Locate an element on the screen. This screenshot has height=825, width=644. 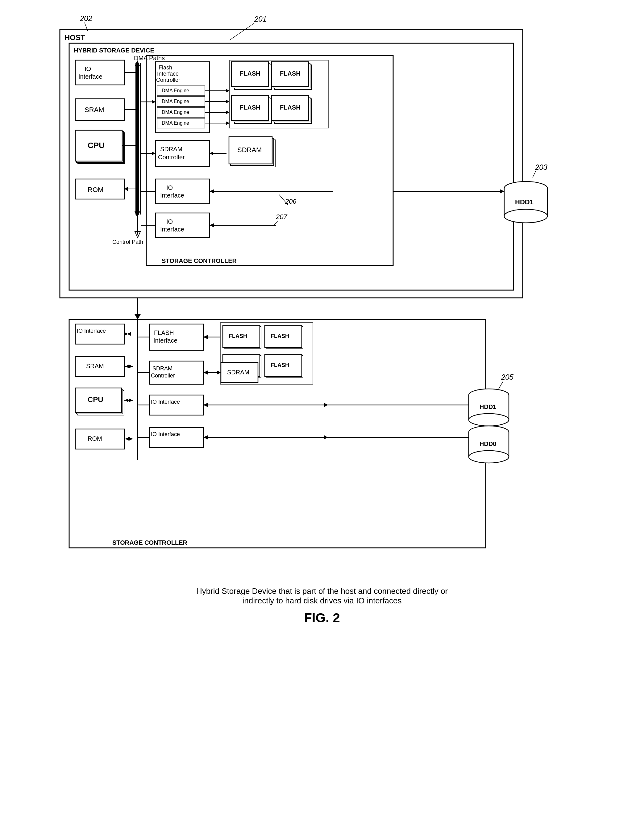
dma-arrow4 is located at coordinates (228, 123).